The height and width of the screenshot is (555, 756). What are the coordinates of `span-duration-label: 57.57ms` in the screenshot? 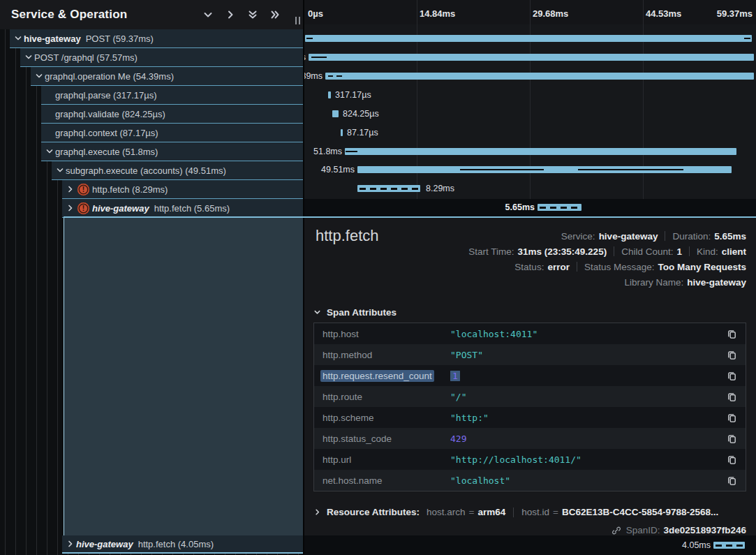 It's located at (305, 57).